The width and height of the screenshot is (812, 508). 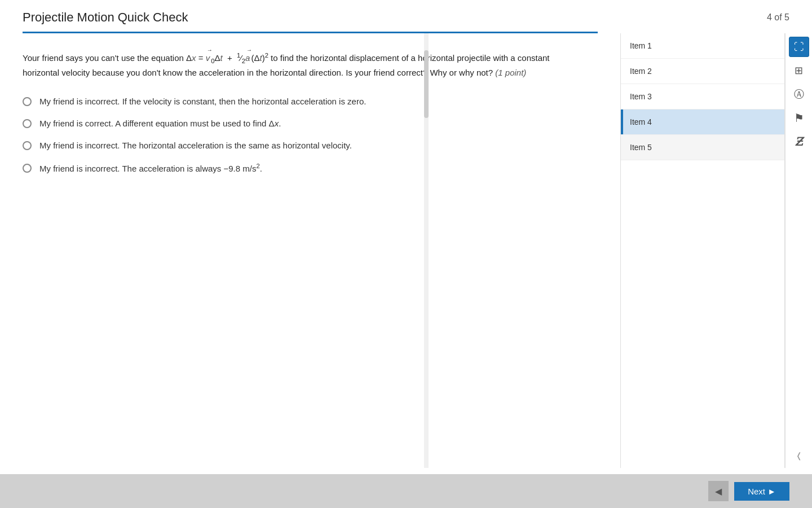 What do you see at coordinates (160, 123) in the screenshot?
I see `option-2-text: My friend is correct. A different equati…` at bounding box center [160, 123].